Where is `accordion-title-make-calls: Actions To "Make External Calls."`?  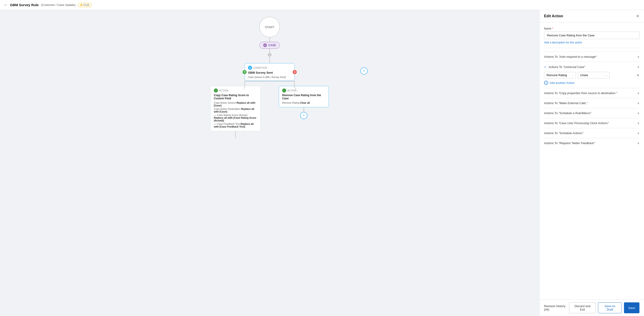
accordion-title-make-calls: Actions To "Make External Calls." is located at coordinates (566, 103).